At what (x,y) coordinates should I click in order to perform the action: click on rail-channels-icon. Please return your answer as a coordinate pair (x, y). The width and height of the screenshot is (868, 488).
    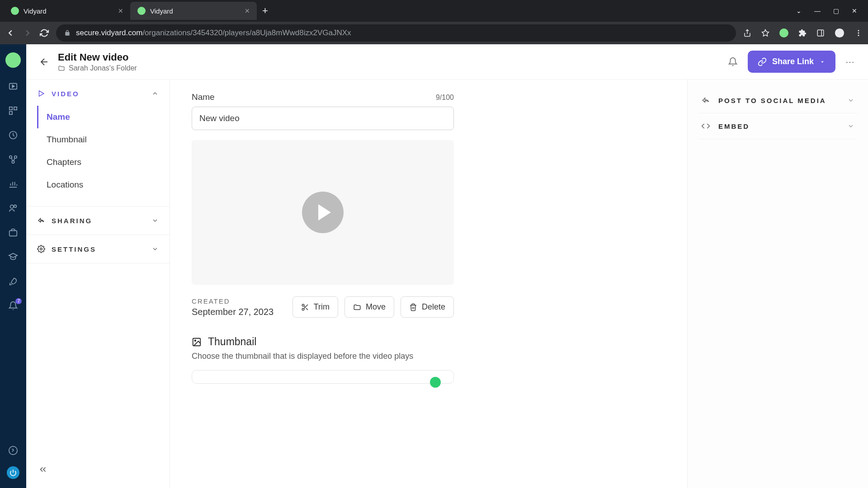
    Looking at the image, I should click on (13, 233).